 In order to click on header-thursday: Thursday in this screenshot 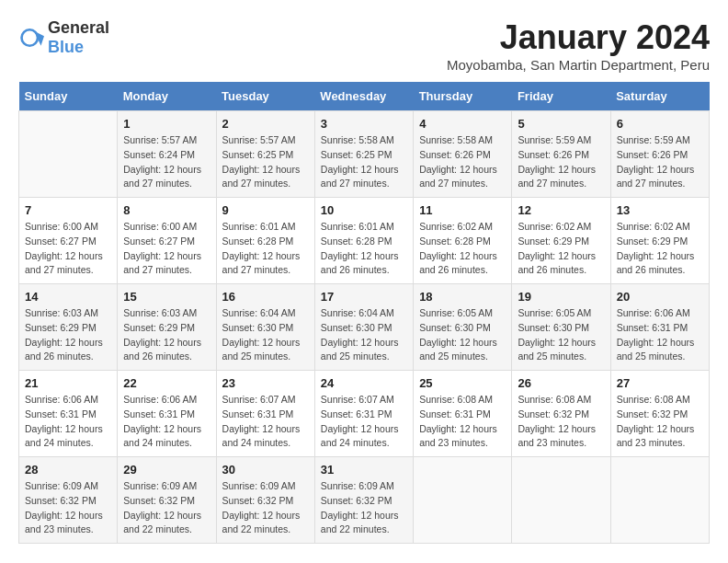, I will do `click(463, 97)`.